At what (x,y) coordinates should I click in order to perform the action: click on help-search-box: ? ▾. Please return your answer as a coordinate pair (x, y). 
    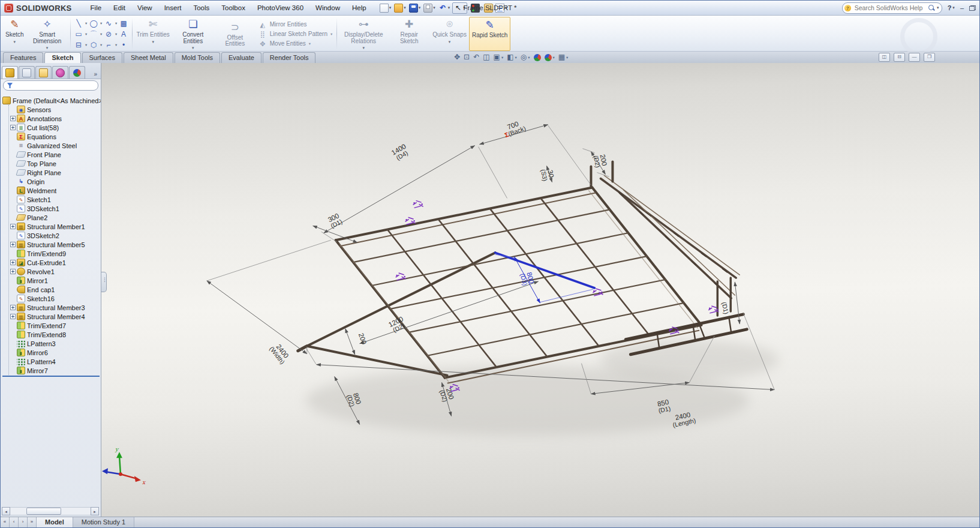
    Looking at the image, I should click on (892, 8).